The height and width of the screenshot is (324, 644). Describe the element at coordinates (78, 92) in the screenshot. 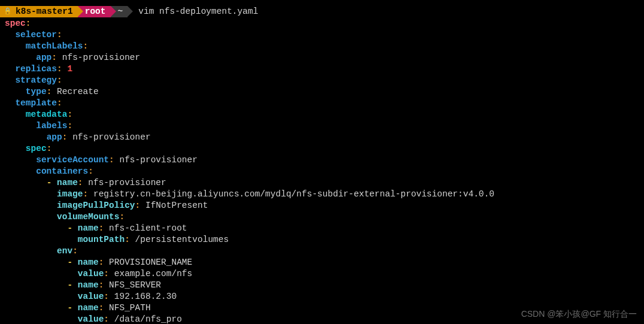

I see `yaml-value: Recreate` at that location.